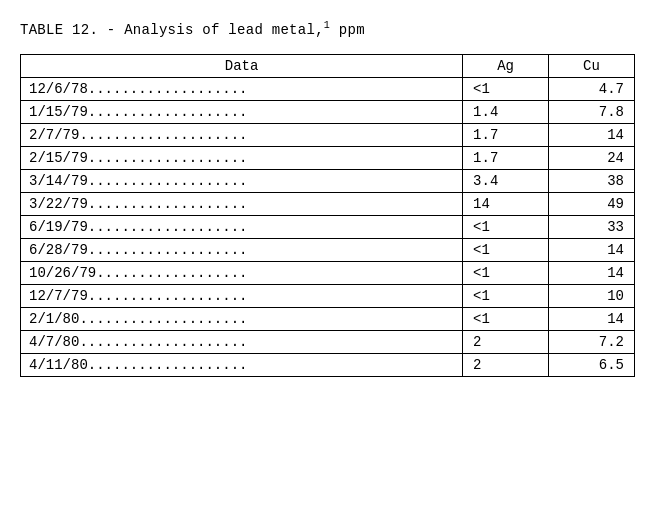  What do you see at coordinates (328, 226) in the screenshot?
I see `table-row: 6/19/79...................<133` at bounding box center [328, 226].